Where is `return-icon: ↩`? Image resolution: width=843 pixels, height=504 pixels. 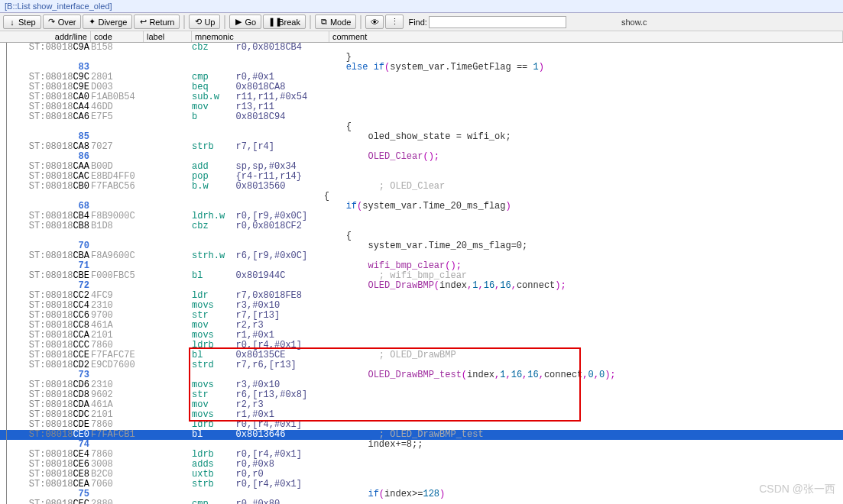 return-icon: ↩ is located at coordinates (143, 21).